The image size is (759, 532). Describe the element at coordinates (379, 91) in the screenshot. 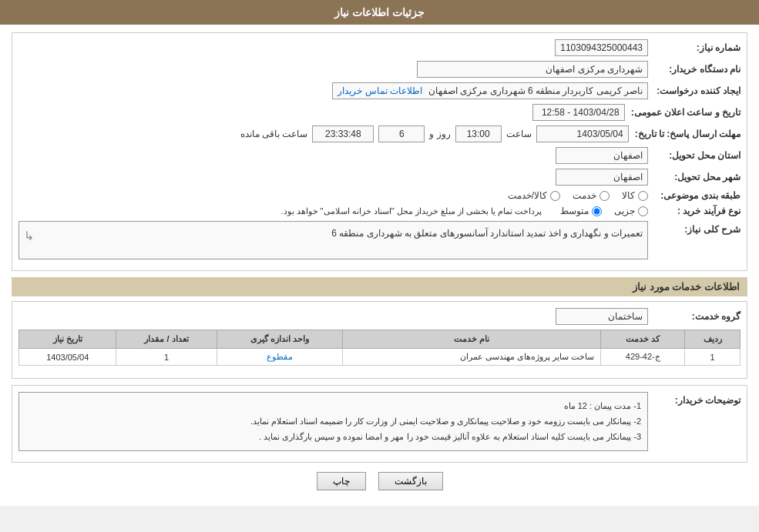

I see `creator-row: ایجاد کننده درخواست: ناصر کریمی کاربردار…` at that location.